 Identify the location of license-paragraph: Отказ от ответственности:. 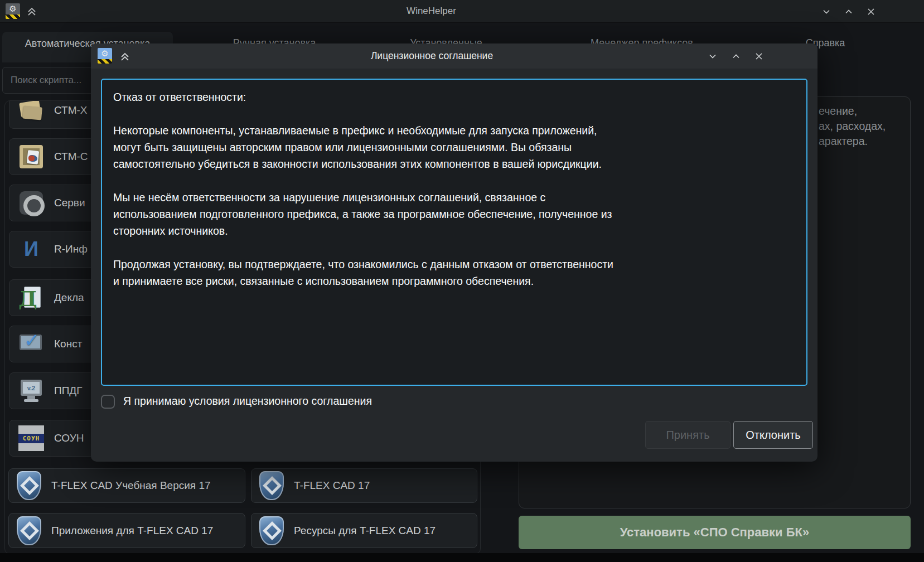
(366, 97).